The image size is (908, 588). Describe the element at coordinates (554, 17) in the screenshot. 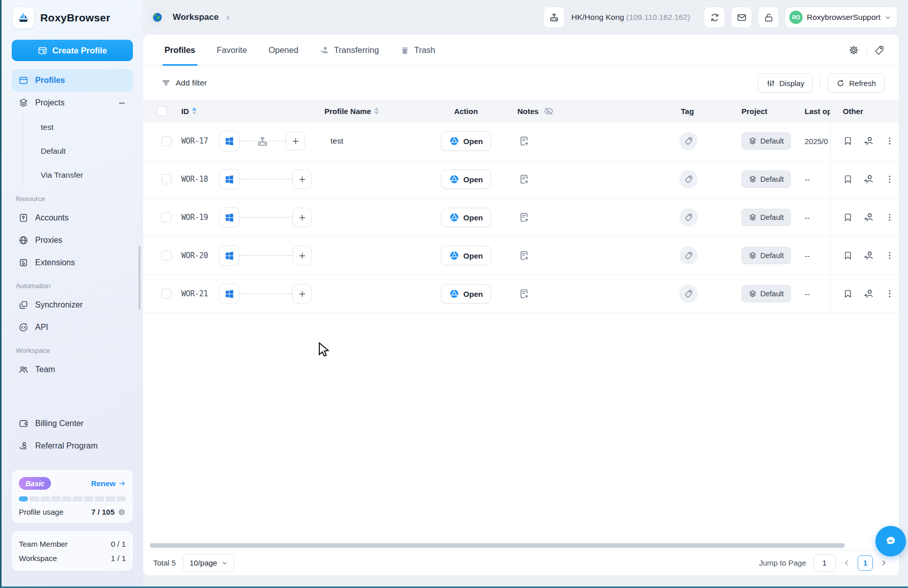

I see `proxy-router-button` at that location.